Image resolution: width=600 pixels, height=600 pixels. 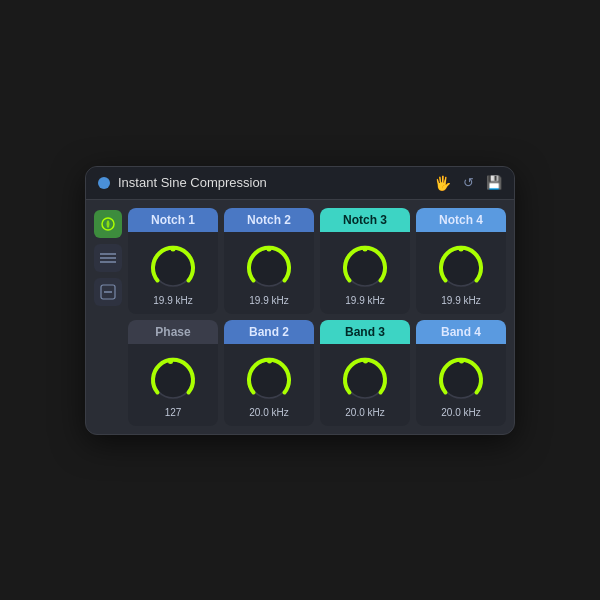 What do you see at coordinates (365, 373) in the screenshot?
I see `band3-cell: Band 3 20.0 kHz` at bounding box center [365, 373].